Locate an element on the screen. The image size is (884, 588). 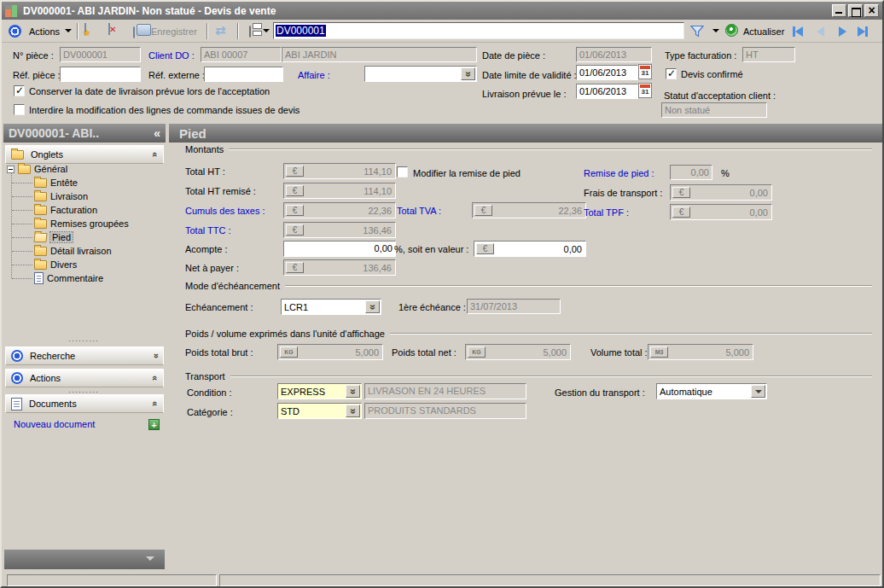
onglets-panel-header: Onglets is located at coordinates (84, 154).